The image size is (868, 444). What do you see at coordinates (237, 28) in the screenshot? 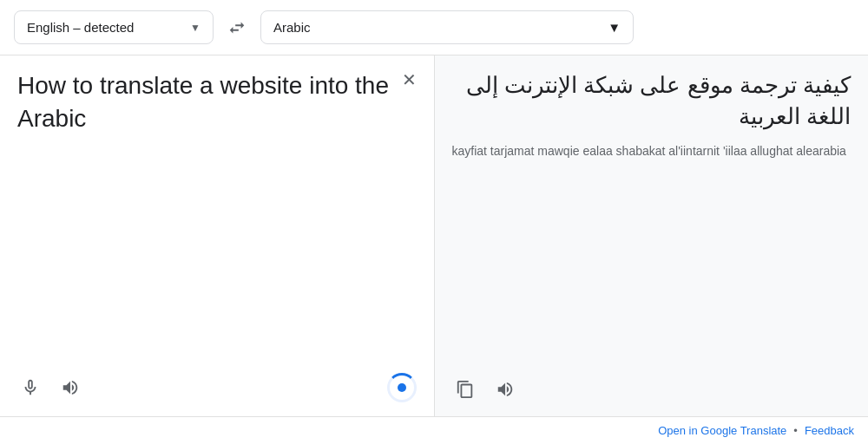
I see `swap-icon` at bounding box center [237, 28].